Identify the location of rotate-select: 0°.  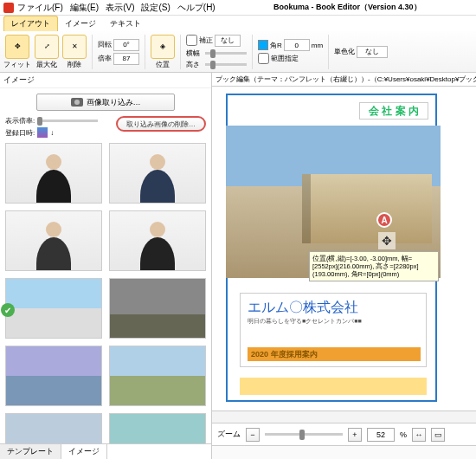
(126, 45).